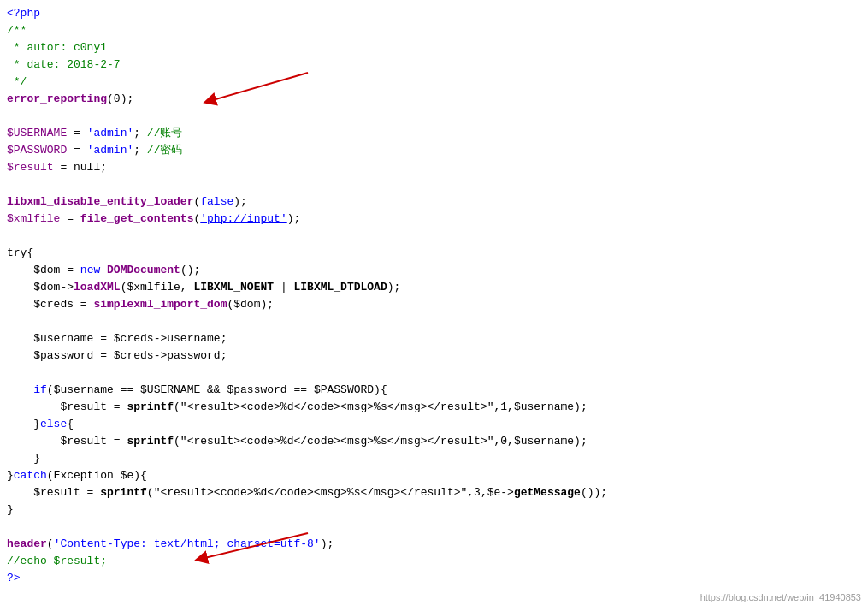  Describe the element at coordinates (438, 31) in the screenshot. I see `line-2: /**` at that location.